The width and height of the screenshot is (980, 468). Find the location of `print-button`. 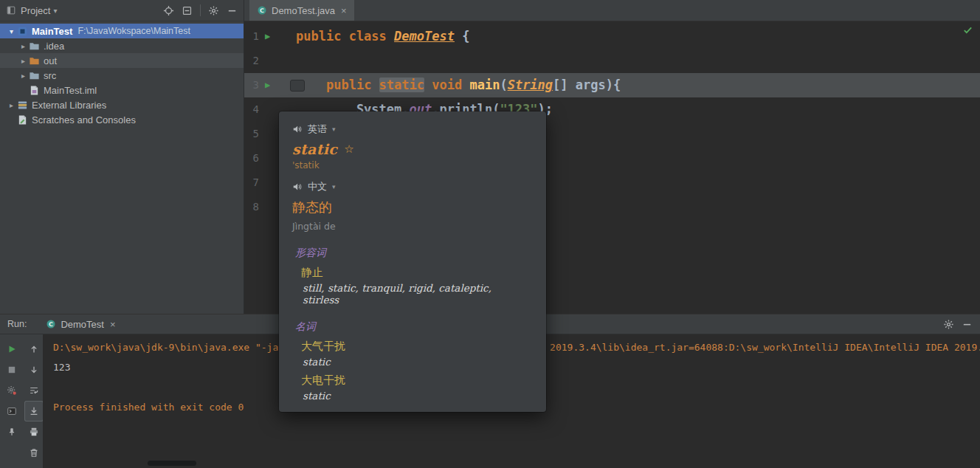

print-button is located at coordinates (34, 432).